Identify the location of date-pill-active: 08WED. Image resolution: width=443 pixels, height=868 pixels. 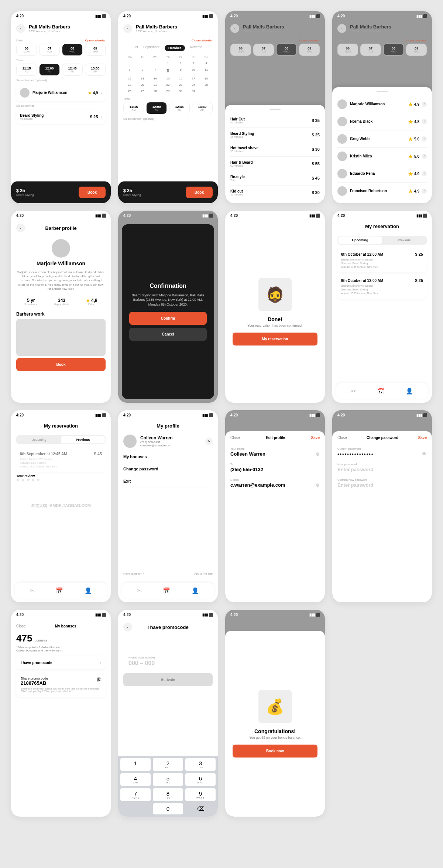
(72, 50).